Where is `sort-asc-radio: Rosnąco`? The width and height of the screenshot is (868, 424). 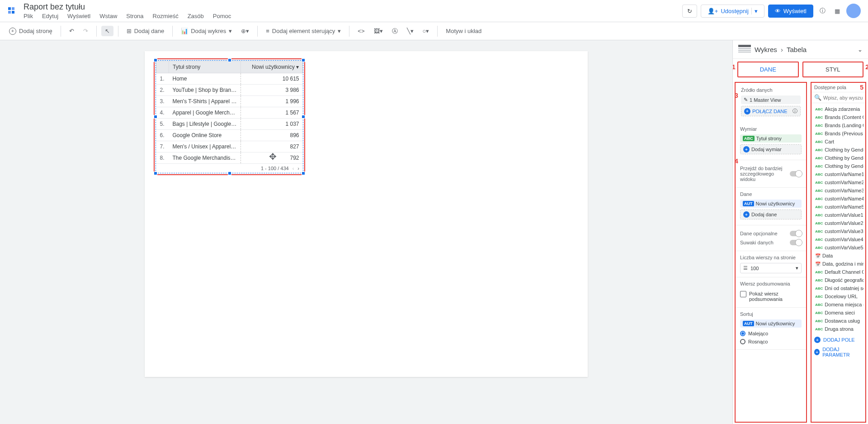 sort-asc-radio: Rosnąco is located at coordinates (771, 342).